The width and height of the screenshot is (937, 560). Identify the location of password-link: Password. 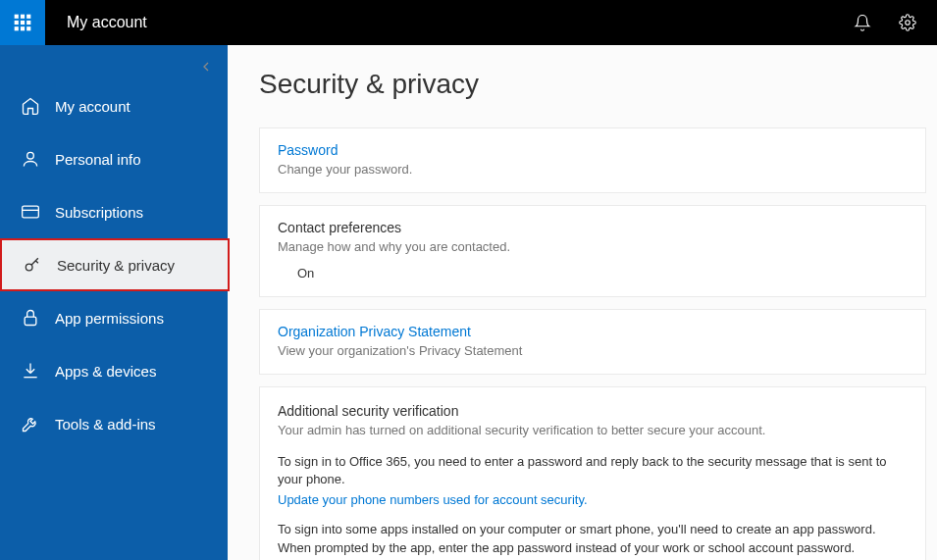
(593, 150).